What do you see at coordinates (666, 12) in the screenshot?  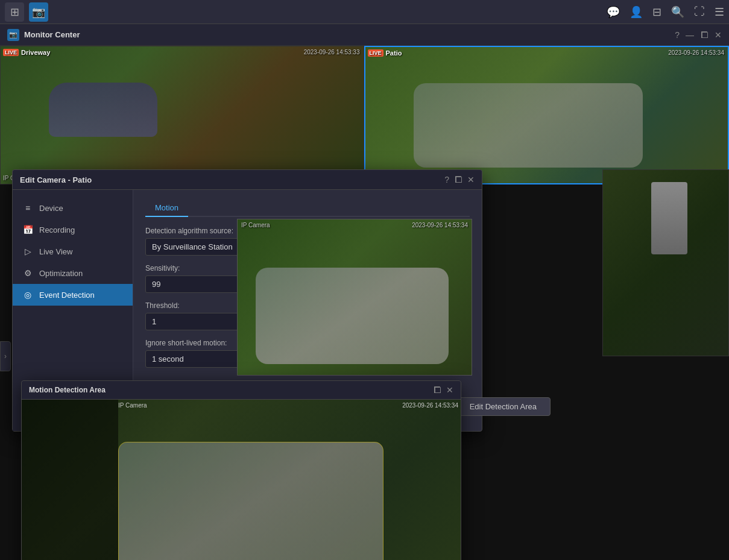 I see `taskbar-right-icons: 💬 👤 ⊟ 🔍 ⛶ ☰` at bounding box center [666, 12].